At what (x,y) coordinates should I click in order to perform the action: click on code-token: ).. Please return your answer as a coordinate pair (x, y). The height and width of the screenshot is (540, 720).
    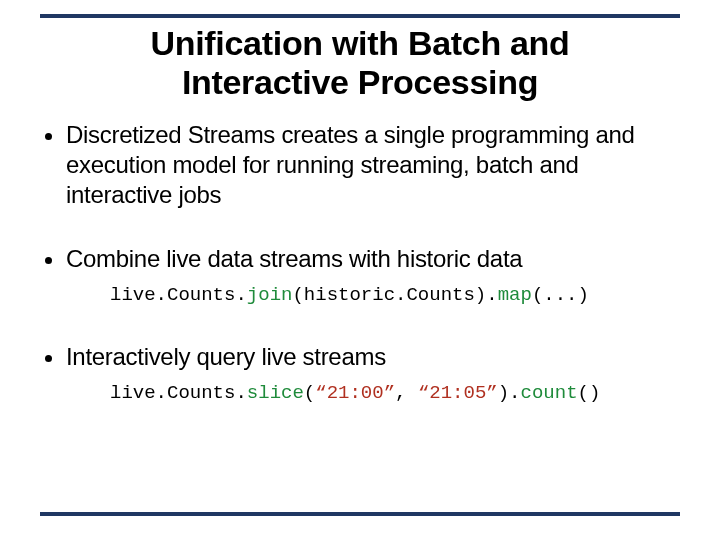
    Looking at the image, I should click on (510, 393).